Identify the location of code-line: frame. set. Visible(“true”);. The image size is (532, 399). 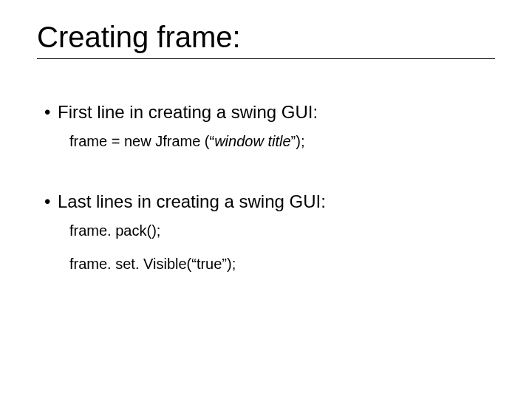
(282, 265).